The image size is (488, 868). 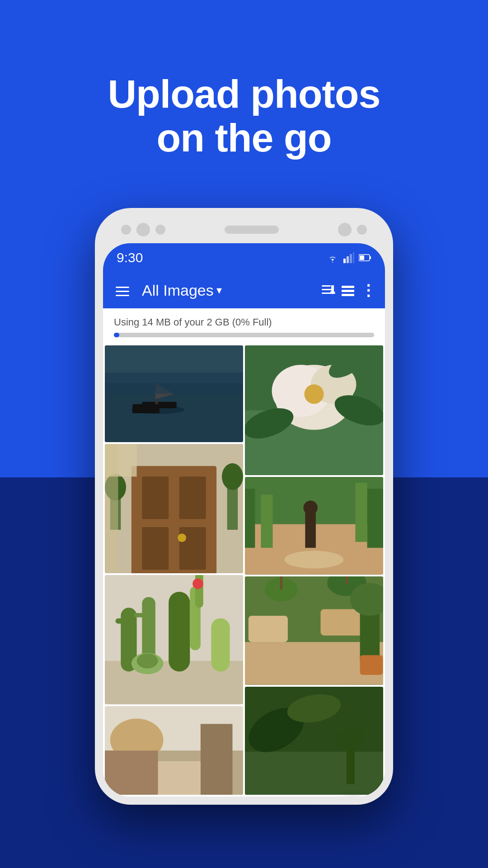 What do you see at coordinates (314, 741) in the screenshot?
I see `photo-plants-dark` at bounding box center [314, 741].